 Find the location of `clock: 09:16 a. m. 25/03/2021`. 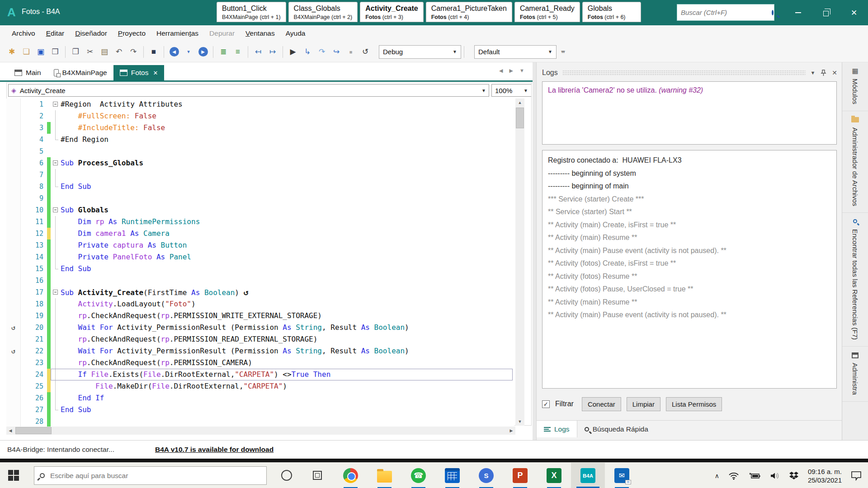

clock: 09:16 a. m. 25/03/2021 is located at coordinates (825, 476).